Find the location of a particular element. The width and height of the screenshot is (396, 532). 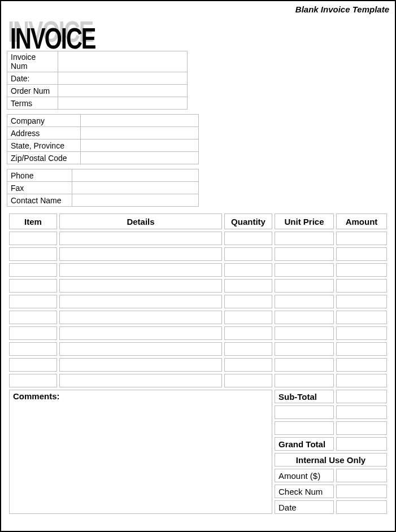

phone-value is located at coordinates (136, 176).